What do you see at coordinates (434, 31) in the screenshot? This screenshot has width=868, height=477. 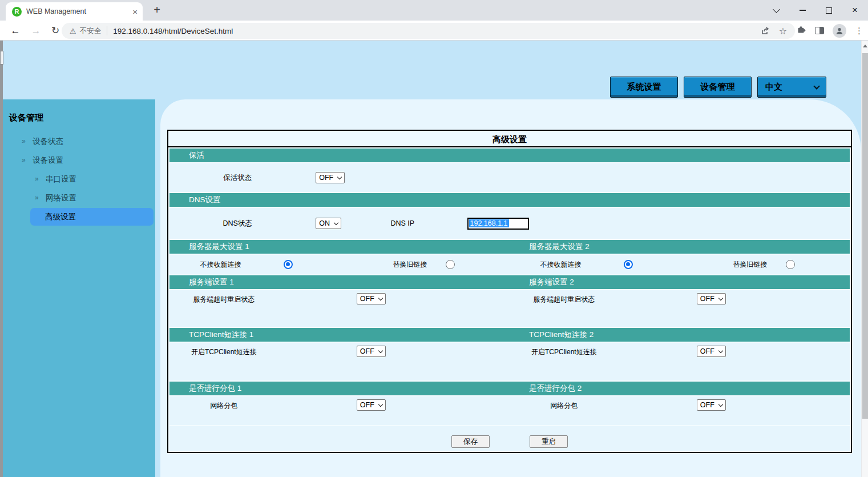 I see `browser-toolbar: ← → ↻ ⚠ 不安全 192.168.0.148/html/DeviceSet…` at bounding box center [434, 31].